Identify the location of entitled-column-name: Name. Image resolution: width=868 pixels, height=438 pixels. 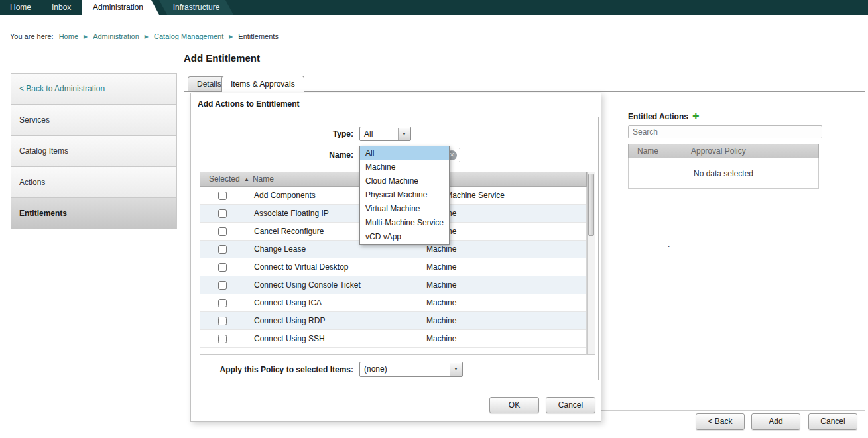
(660, 151).